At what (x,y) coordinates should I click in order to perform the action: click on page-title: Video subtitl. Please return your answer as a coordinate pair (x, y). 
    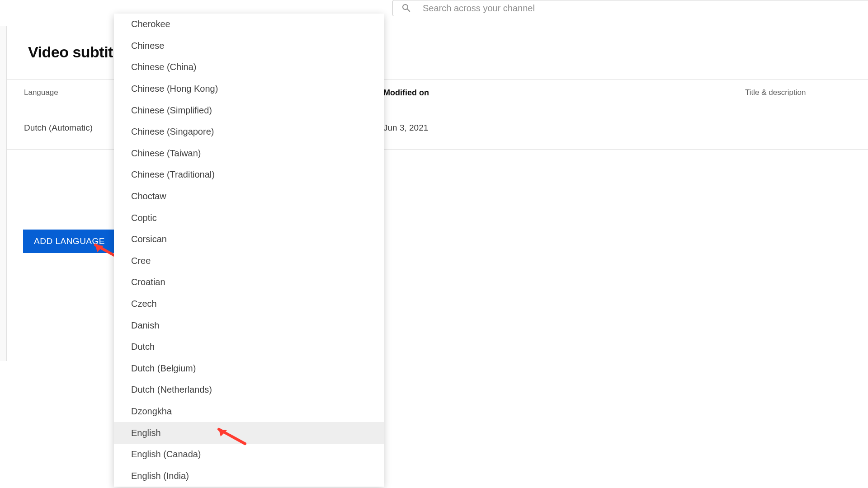
    Looking at the image, I should click on (72, 52).